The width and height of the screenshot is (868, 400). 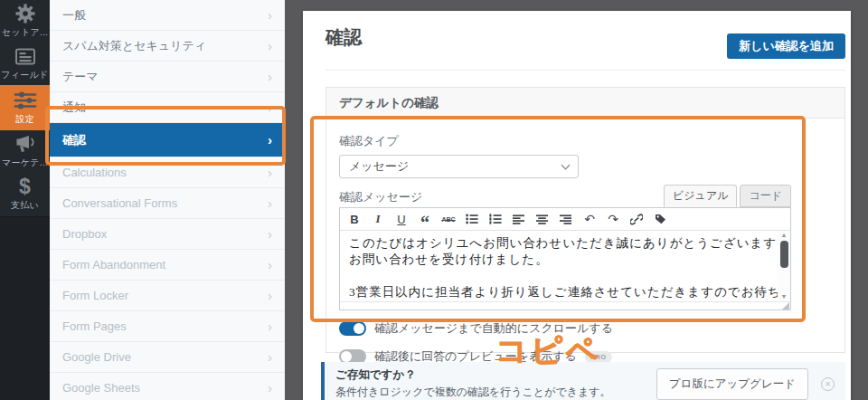 What do you see at coordinates (25, 144) in the screenshot?
I see `megaphone-icon` at bounding box center [25, 144].